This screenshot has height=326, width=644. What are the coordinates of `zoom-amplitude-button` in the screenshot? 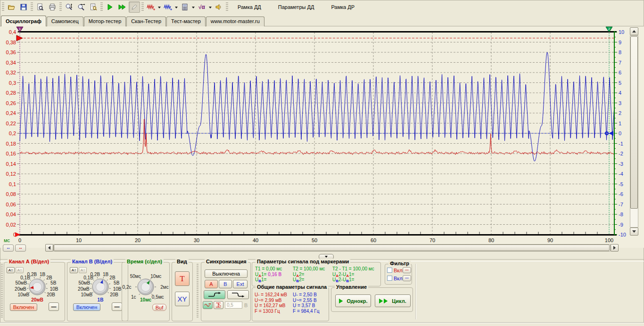 It's located at (69, 7).